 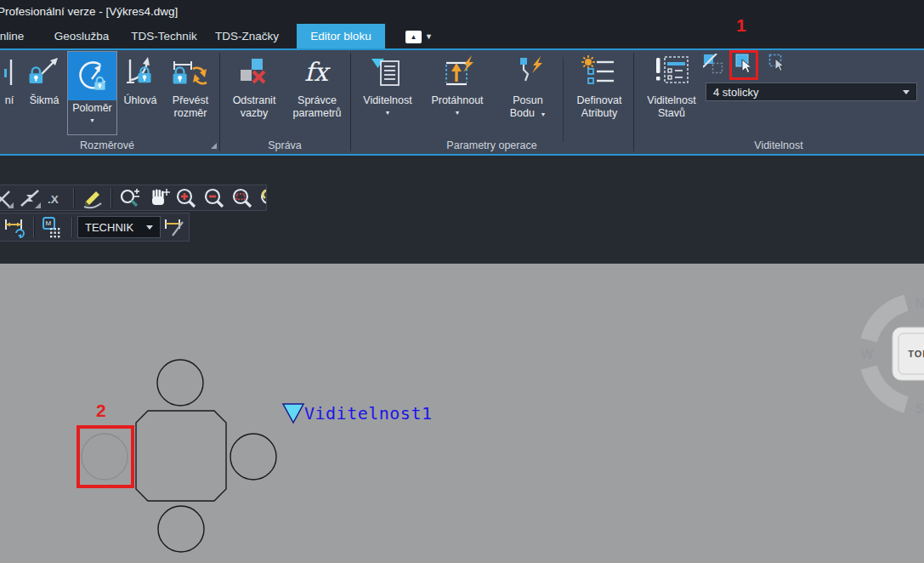 I want to click on svg-text: .X, so click(x=53, y=199).